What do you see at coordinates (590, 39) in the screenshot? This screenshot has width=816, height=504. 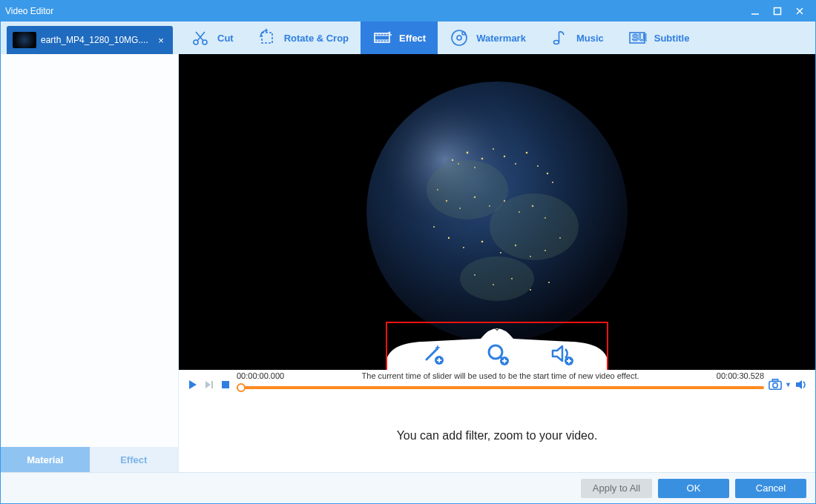 I see `tab-music-label: Music` at bounding box center [590, 39].